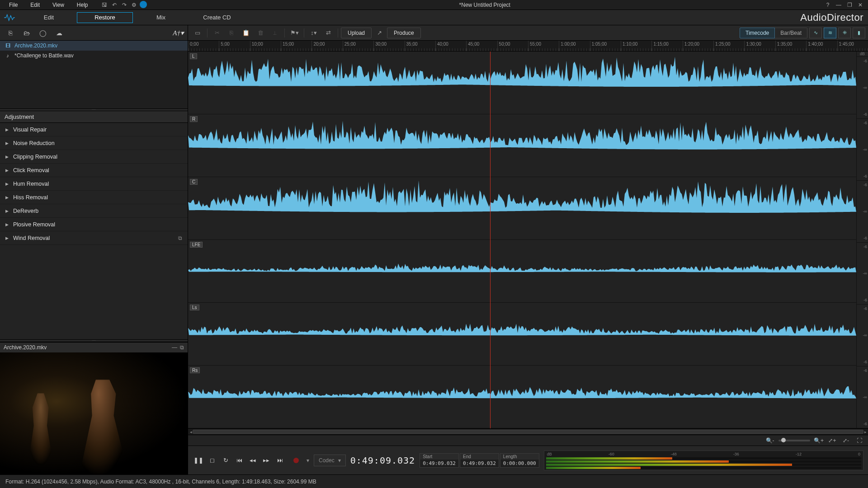 This screenshot has width=868, height=488. What do you see at coordinates (198, 33) in the screenshot?
I see `selection-tool-icon: ▭` at bounding box center [198, 33].